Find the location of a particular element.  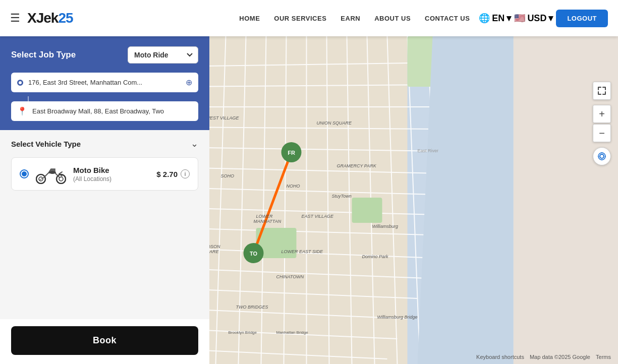

vehicle-radio-inner is located at coordinates (24, 174).